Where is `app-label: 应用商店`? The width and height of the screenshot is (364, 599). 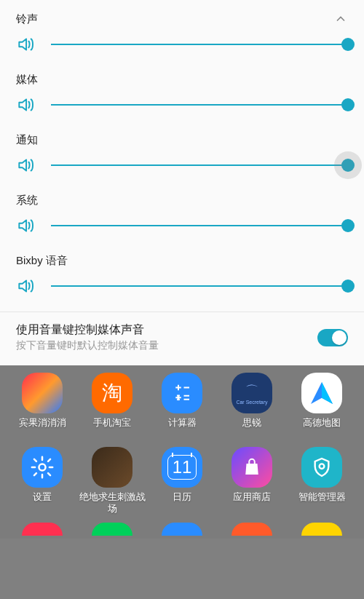 app-label: 应用商店 is located at coordinates (252, 504).